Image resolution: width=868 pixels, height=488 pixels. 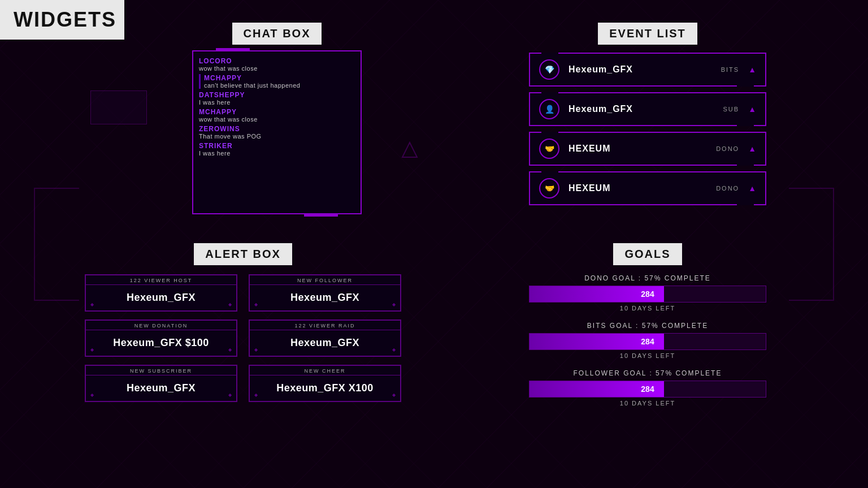 What do you see at coordinates (811, 244) in the screenshot?
I see `deco-right` at bounding box center [811, 244].